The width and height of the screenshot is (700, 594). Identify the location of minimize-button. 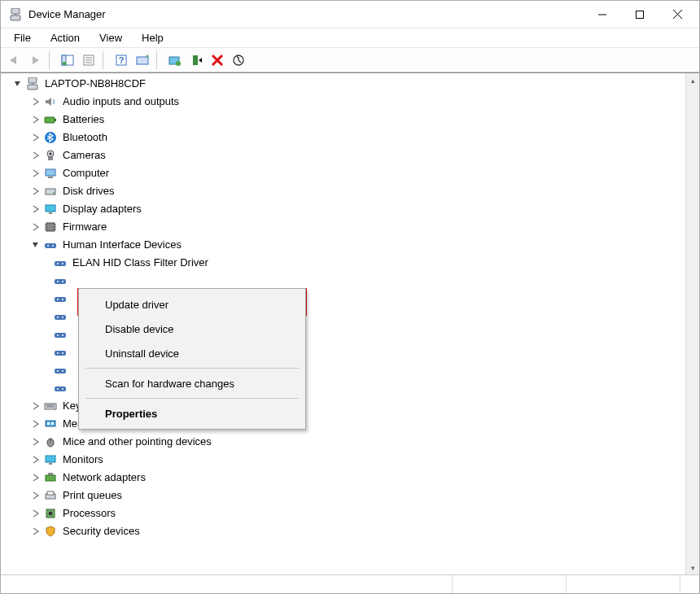
(602, 15).